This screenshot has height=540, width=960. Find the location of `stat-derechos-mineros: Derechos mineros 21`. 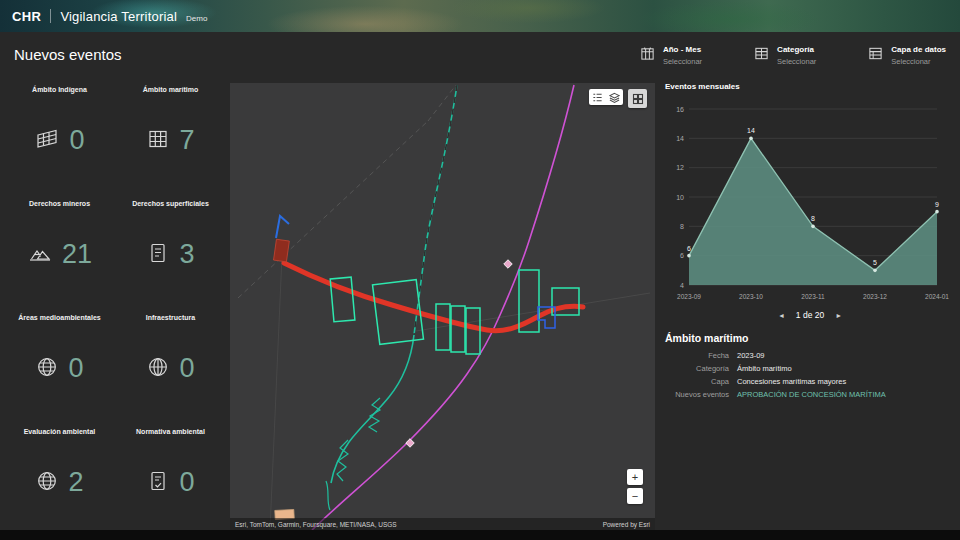

stat-derechos-mineros: Derechos mineros 21 is located at coordinates (60, 251).